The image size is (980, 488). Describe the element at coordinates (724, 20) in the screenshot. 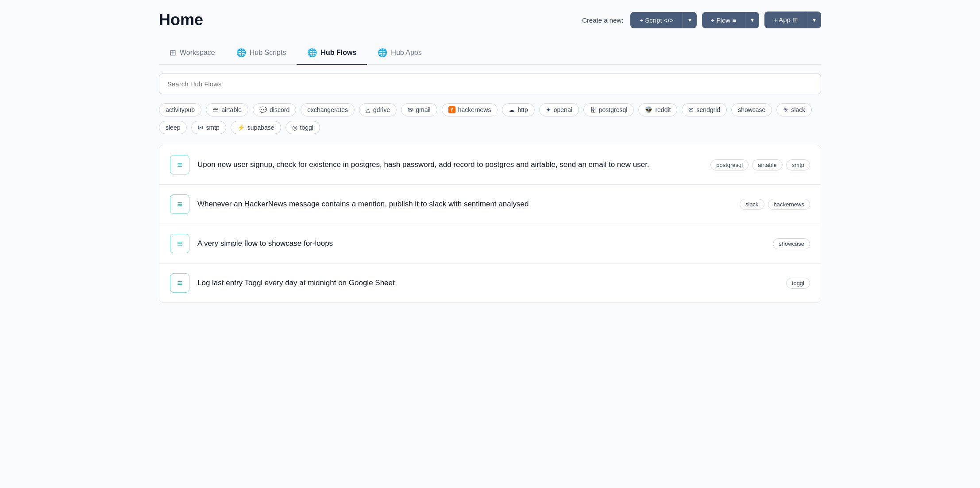

I see `create-flow-button: + Flow ≡` at that location.